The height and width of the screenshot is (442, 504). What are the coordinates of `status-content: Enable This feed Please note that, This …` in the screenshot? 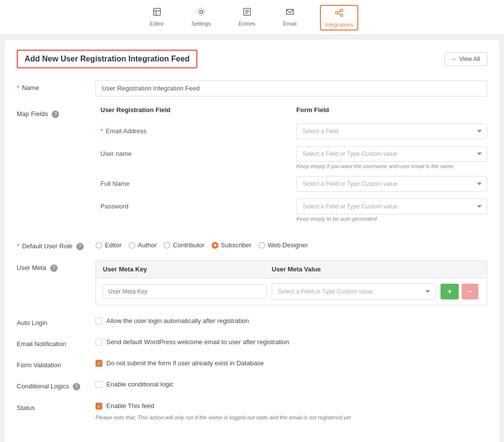 It's located at (291, 410).